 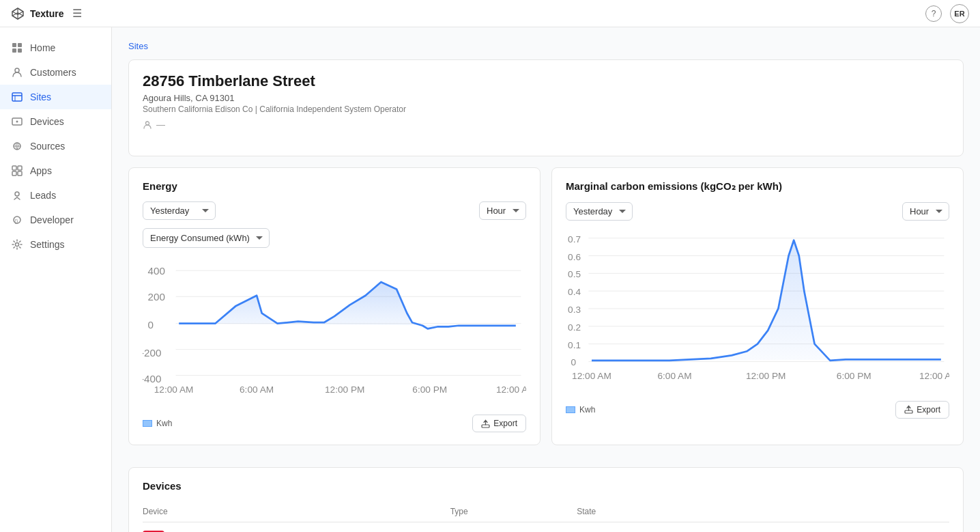 What do you see at coordinates (334, 186) in the screenshot?
I see `energy-chart-title: Energy` at bounding box center [334, 186].